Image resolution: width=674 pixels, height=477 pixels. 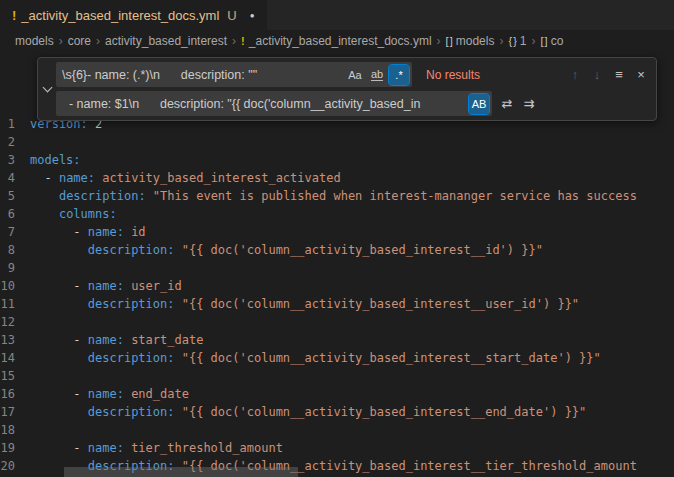 What do you see at coordinates (337, 340) in the screenshot?
I see `code-line: 13 - name: start_date` at bounding box center [337, 340].